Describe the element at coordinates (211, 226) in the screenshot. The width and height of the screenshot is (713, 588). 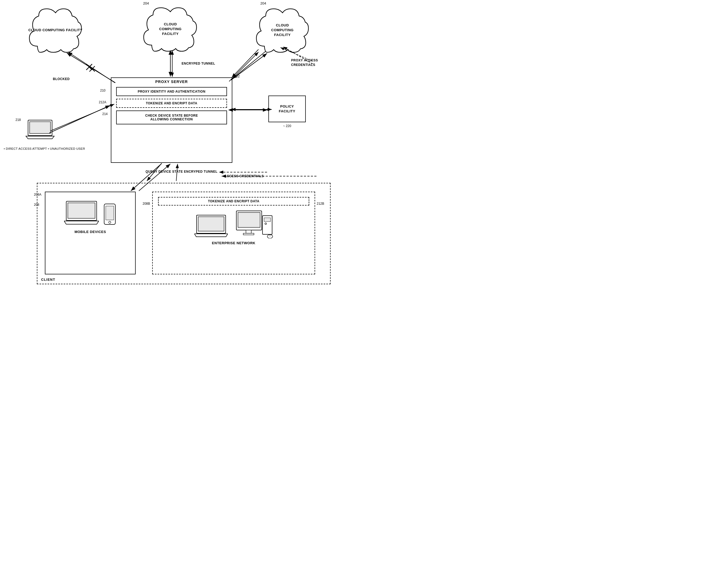
I see `enterprise-laptop-icon` at that location.